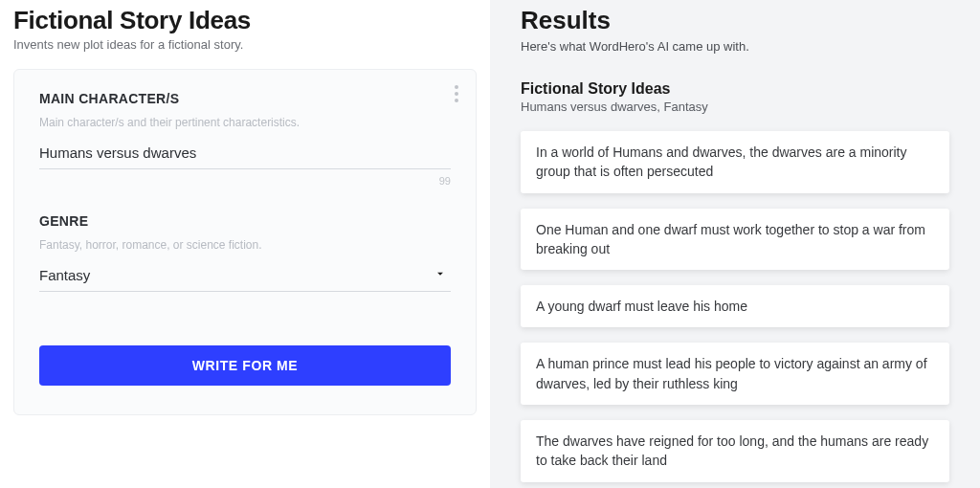 The width and height of the screenshot is (980, 488). I want to click on result-item: A human prince must lead his people to v…, so click(735, 373).